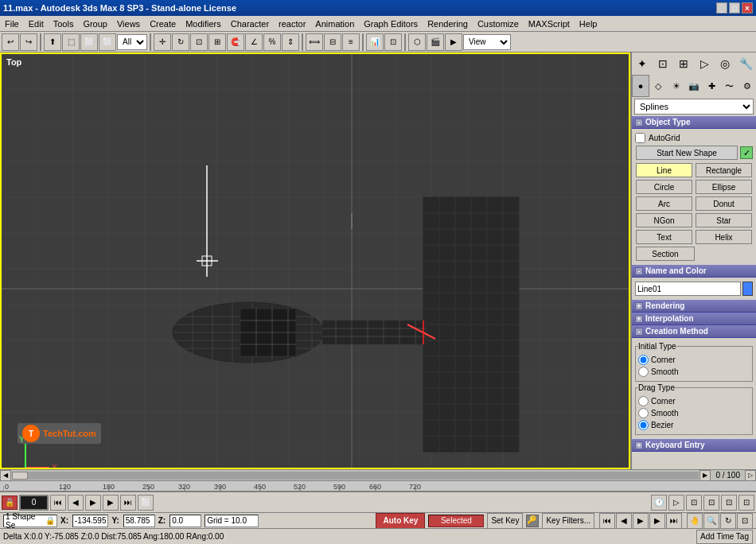 The width and height of the screenshot is (756, 544). What do you see at coordinates (162, 42) in the screenshot?
I see `move-button: ✛` at bounding box center [162, 42].